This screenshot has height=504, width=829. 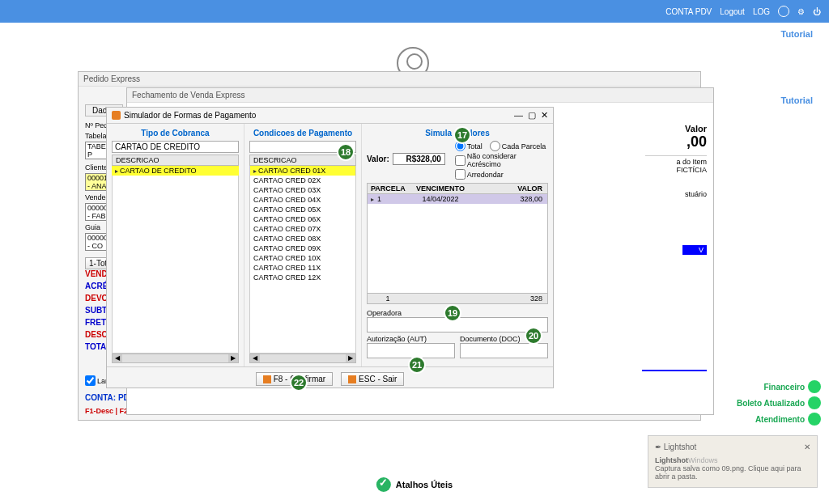 What do you see at coordinates (658, 447) in the screenshot?
I see `feather-icon: ✒` at bounding box center [658, 447].